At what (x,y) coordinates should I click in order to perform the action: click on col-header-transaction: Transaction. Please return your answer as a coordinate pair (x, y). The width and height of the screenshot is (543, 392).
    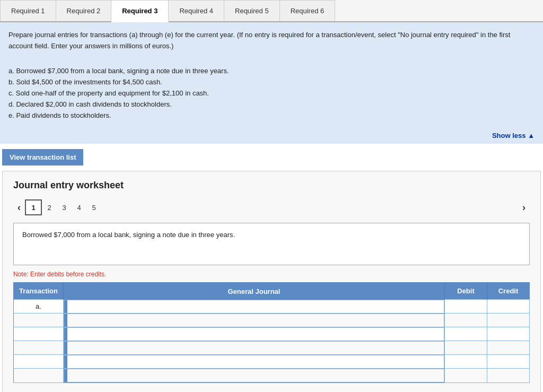
    Looking at the image, I should click on (39, 291).